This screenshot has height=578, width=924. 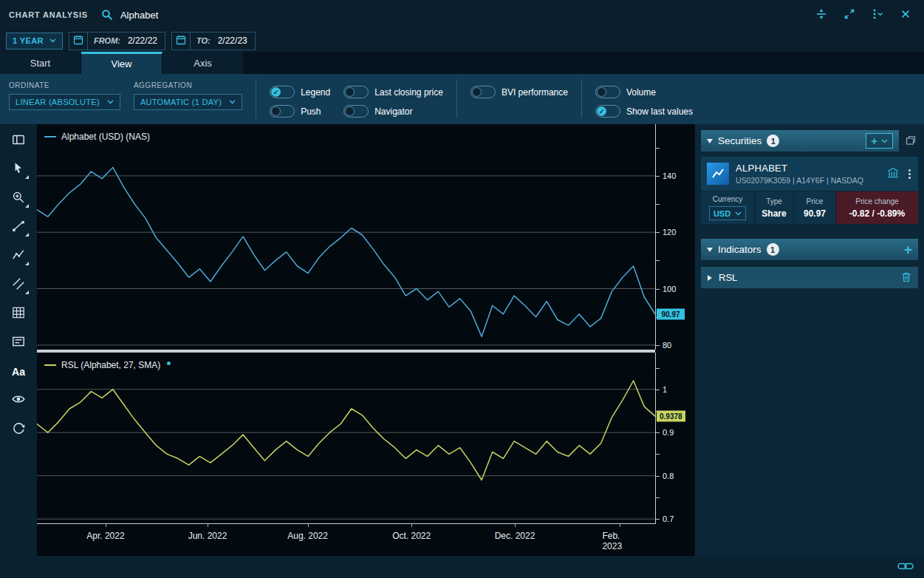 What do you see at coordinates (456, 99) in the screenshot?
I see `toolbar-separator` at bounding box center [456, 99].